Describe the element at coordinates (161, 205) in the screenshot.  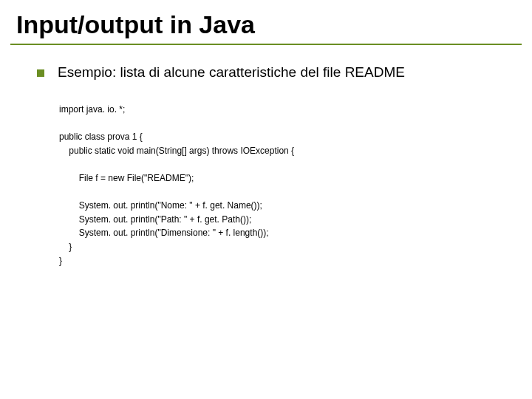
I see `code-line: System. out. println("Nome: " + f. get. …` at that location.